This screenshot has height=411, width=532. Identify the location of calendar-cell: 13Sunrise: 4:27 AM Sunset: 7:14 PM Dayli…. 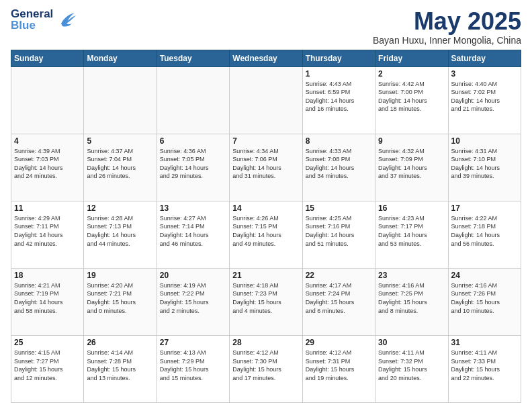
(193, 234).